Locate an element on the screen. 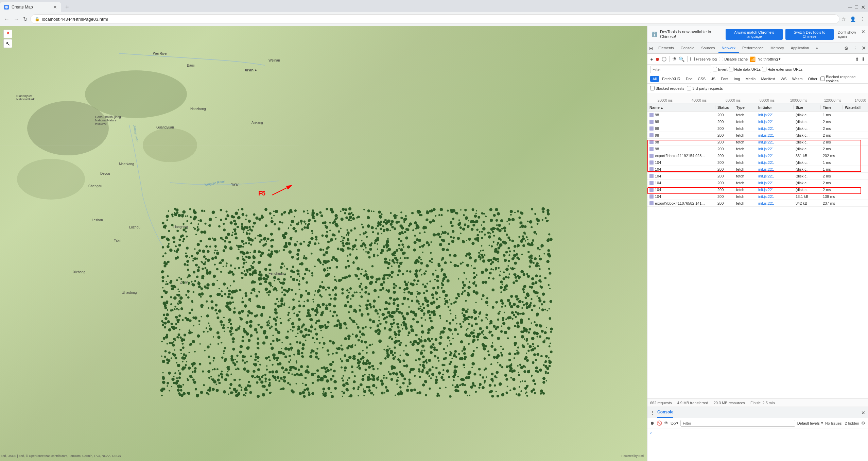 The width and height of the screenshot is (868, 461). hide-ext-urls-label: Hide extension URLs is located at coordinates (782, 69).